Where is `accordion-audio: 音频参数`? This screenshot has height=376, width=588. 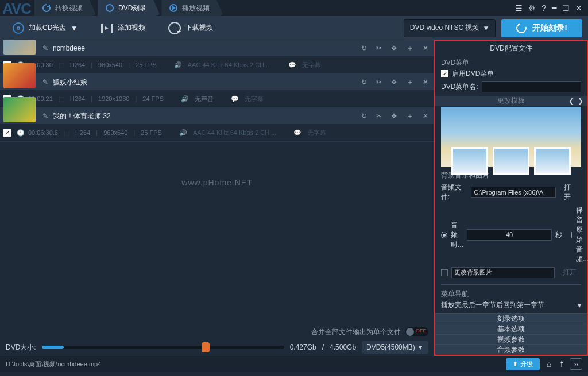 accordion-audio: 音频参数 is located at coordinates (511, 350).